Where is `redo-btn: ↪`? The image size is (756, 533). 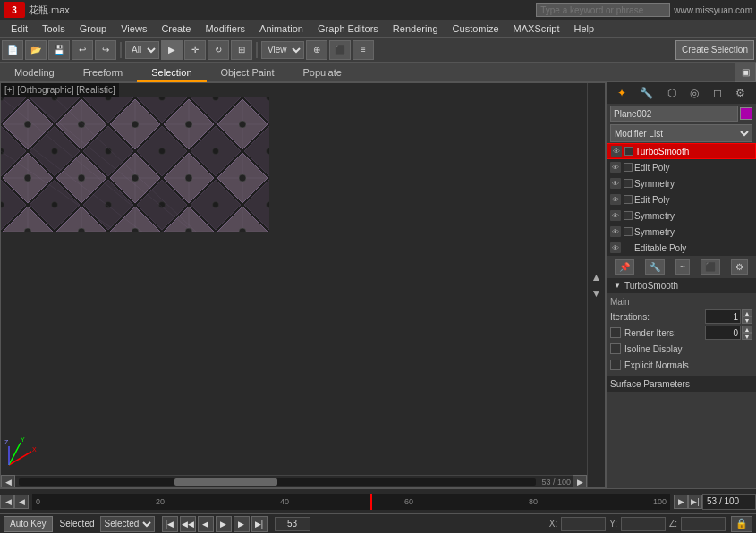 redo-btn: ↪ is located at coordinates (106, 50).